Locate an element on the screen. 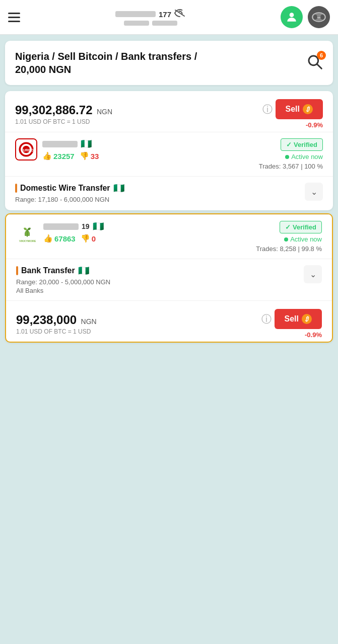 Image resolution: width=338 pixels, height=644 pixels. expand-button-1: ⌄ is located at coordinates (314, 192).